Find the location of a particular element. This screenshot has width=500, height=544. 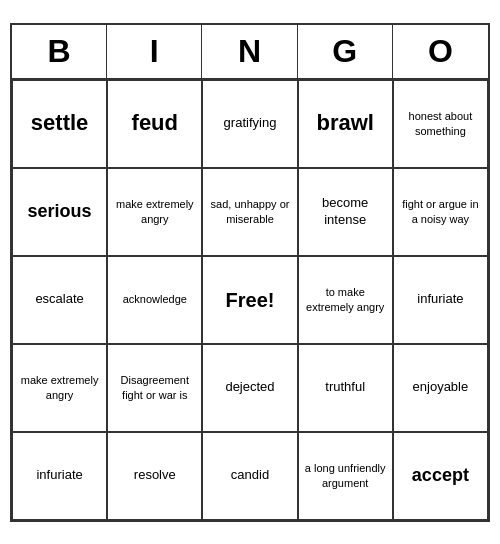

bingo-cell: fight or argue in a noisy way is located at coordinates (440, 212).